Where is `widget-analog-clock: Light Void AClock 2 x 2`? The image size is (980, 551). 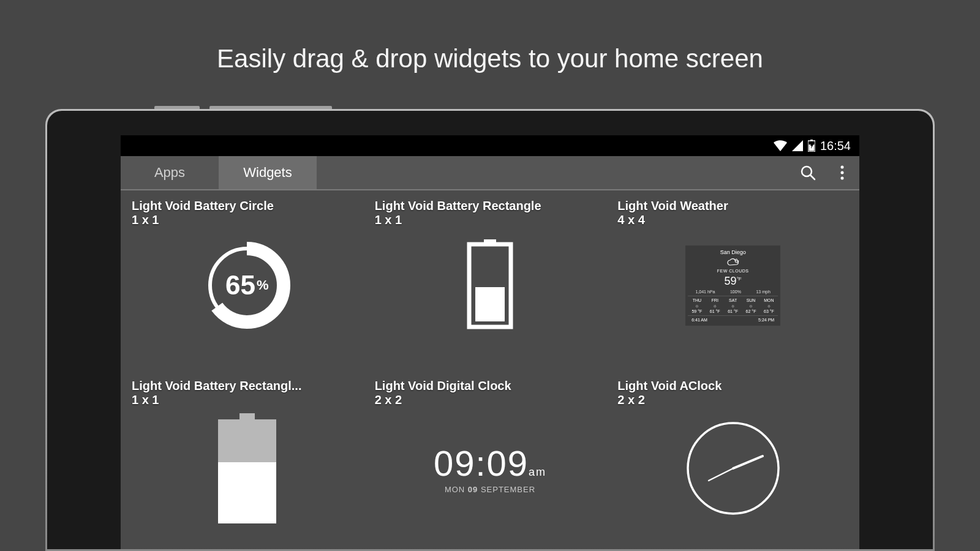
widget-analog-clock: Light Void AClock 2 x 2 is located at coordinates (733, 460).